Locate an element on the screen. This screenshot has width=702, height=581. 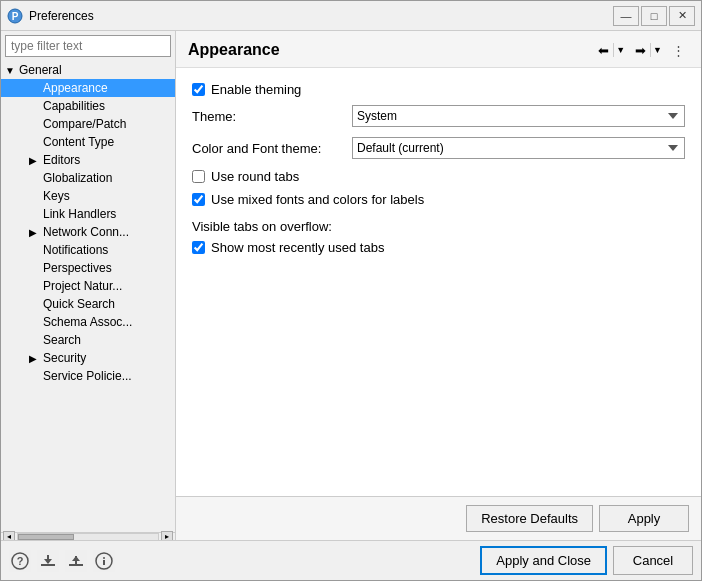
tree-item-capabilities: Capabilities is located at coordinates (88, 106).